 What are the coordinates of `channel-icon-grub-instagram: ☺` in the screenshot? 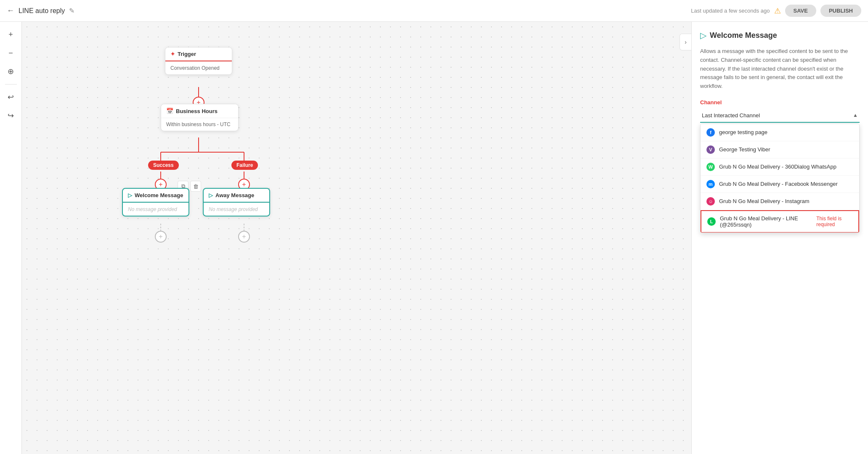 It's located at (711, 201).